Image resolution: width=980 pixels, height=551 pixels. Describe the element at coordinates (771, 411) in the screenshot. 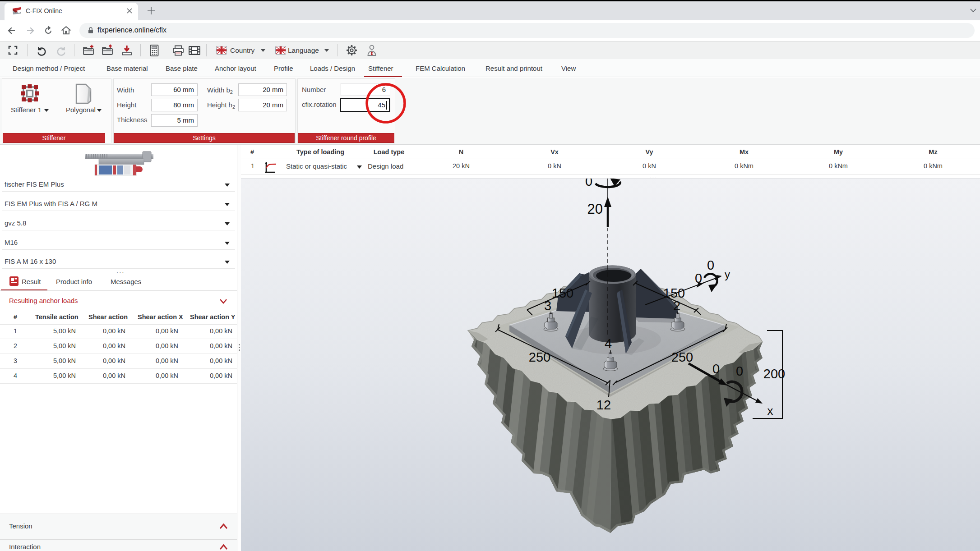

I see `svg-text: x` at that location.